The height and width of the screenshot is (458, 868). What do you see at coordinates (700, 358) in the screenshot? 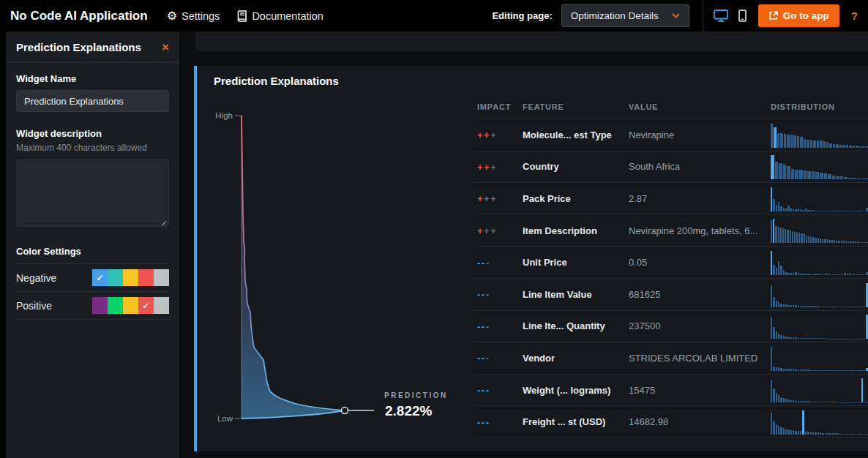
I see `value-cell: STRIDES ARCOLAB LIMITED` at bounding box center [700, 358].